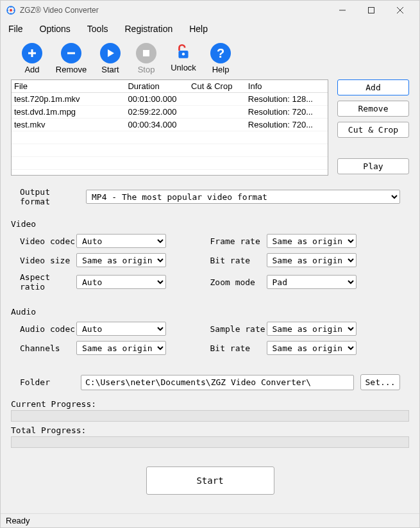 This screenshot has width=420, height=528. I want to click on audio-codec-select: Auto, so click(121, 329).